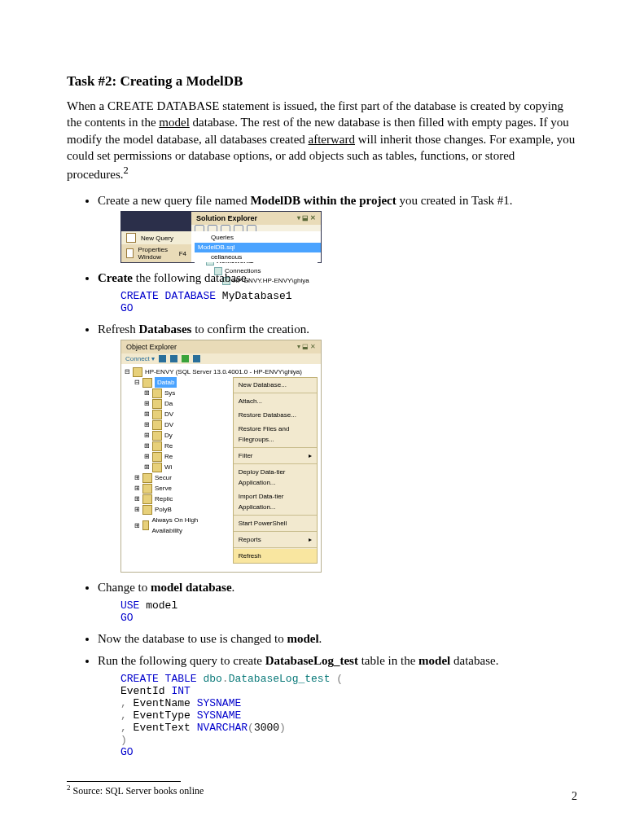 The width and height of the screenshot is (644, 834). Describe the element at coordinates (337, 603) in the screenshot. I see `bullet-4: Change to model database. USE model GO` at that location.